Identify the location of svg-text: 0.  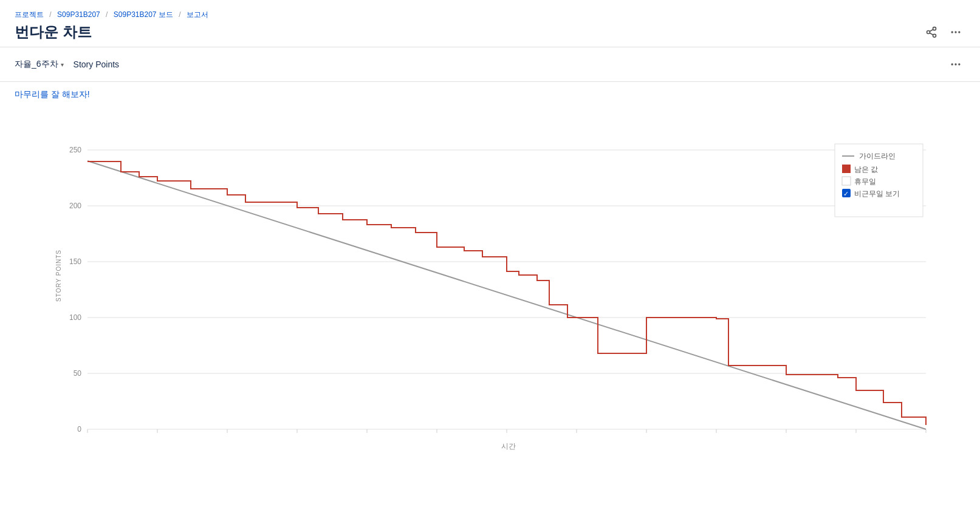
(79, 429).